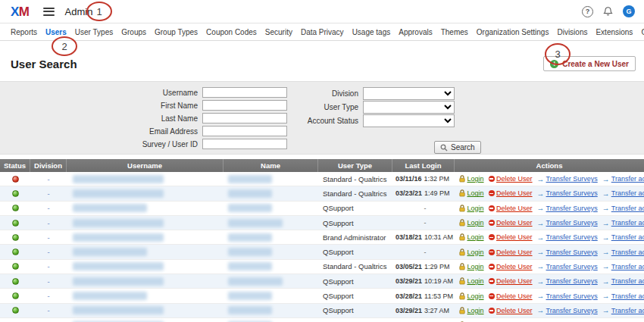  Describe the element at coordinates (463, 147) in the screenshot. I see `search-button-label: Search` at that location.